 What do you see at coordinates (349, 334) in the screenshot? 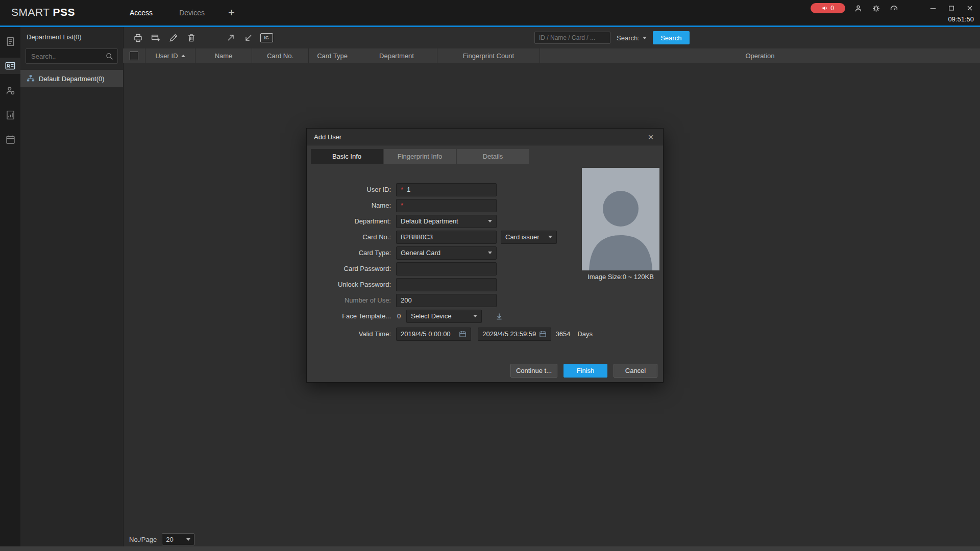
I see `valid-time-label: Valid Time:` at bounding box center [349, 334].